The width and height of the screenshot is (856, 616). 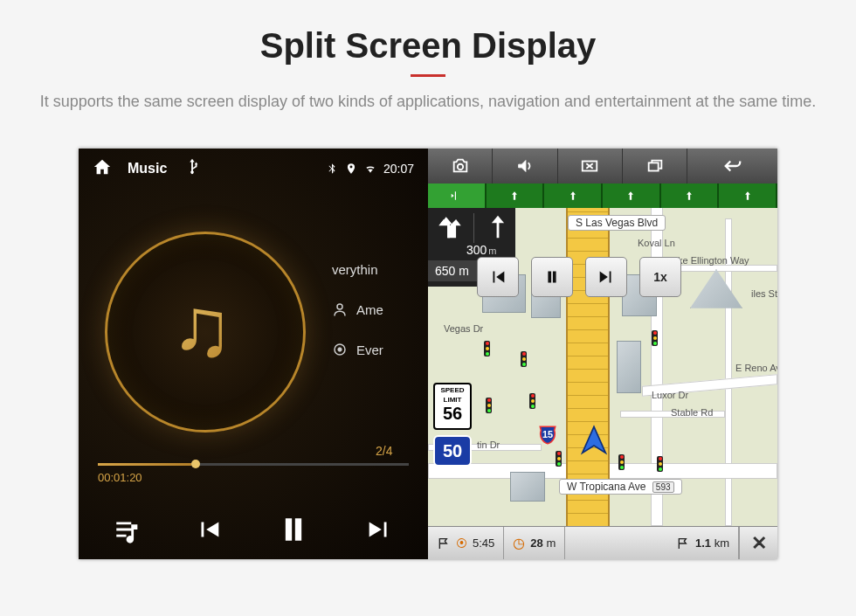 I want to click on song-title-clip: verythin, so click(x=355, y=269).